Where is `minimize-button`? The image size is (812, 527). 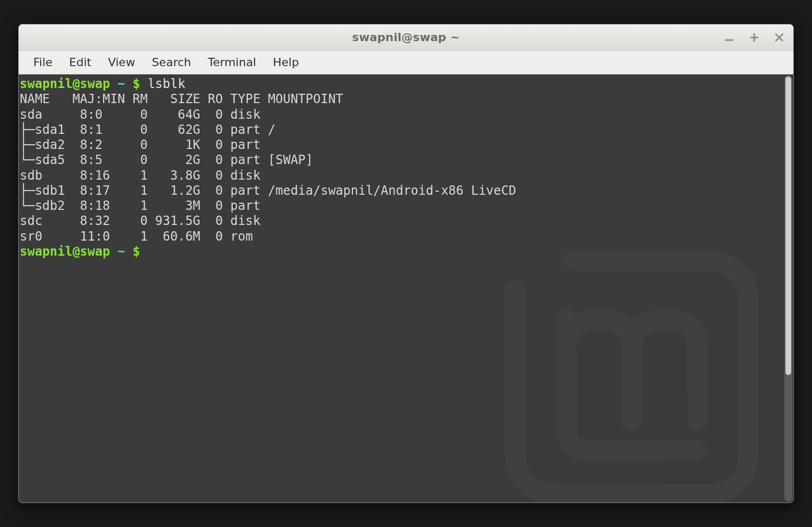 minimize-button is located at coordinates (729, 37).